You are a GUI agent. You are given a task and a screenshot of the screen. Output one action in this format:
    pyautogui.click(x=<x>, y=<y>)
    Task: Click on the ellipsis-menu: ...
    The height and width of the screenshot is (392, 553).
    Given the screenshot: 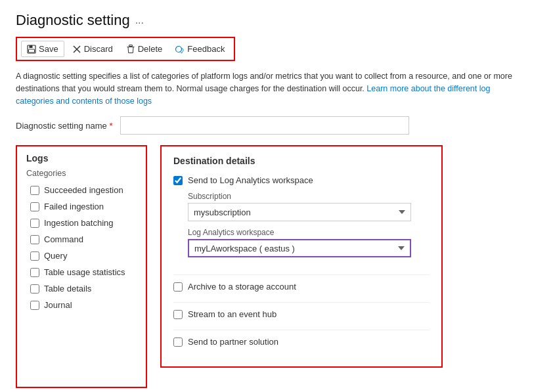 What is the action you would take?
    pyautogui.click(x=139, y=20)
    